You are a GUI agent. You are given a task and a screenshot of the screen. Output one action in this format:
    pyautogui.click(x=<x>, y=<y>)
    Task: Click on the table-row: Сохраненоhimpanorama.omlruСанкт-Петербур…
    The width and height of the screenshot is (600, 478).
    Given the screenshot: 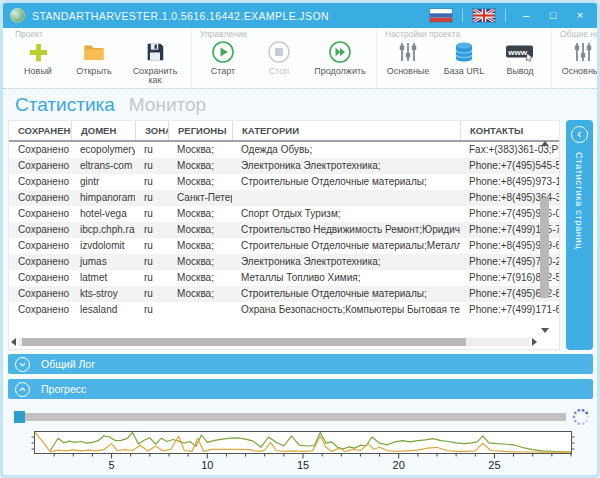 What is the action you would take?
    pyautogui.click(x=284, y=198)
    